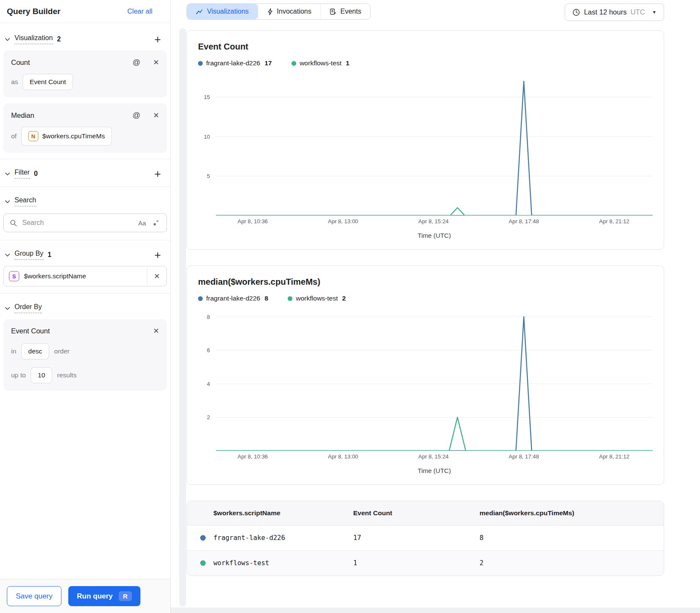 This screenshot has width=700, height=613. What do you see at coordinates (235, 63) in the screenshot?
I see `legend-item: fragrant-lake-d22617` at bounding box center [235, 63].